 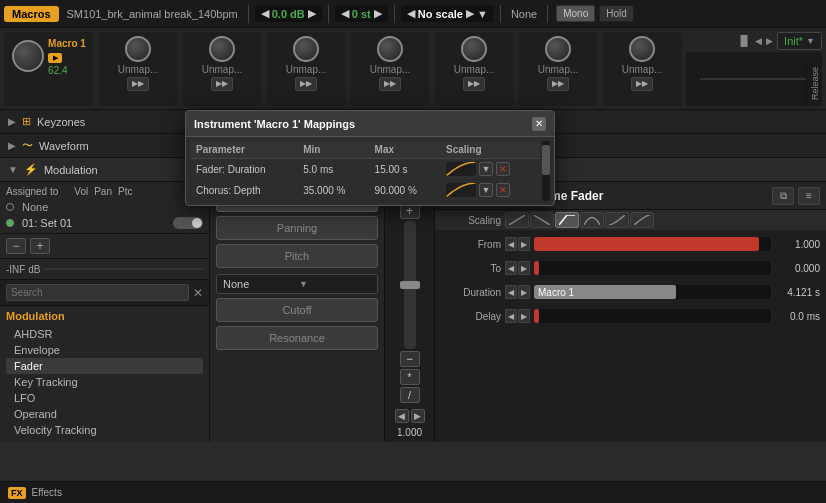 I want to click on macro-slot-5-knob, so click(x=474, y=49).